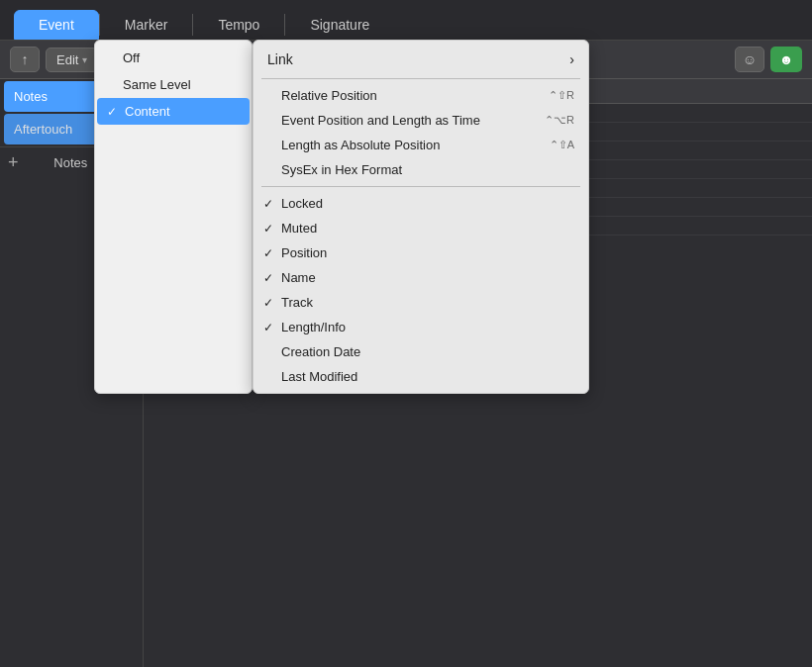 The height and width of the screenshot is (667, 812). I want to click on menu-item-length-absolute: Length as Absolute Position ⌃⇧A, so click(421, 144).